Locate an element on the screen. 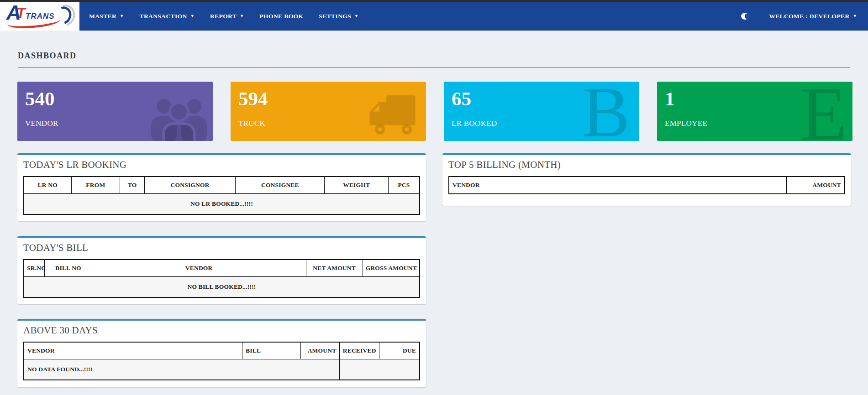  column-header: CONSIGNOR is located at coordinates (190, 185).